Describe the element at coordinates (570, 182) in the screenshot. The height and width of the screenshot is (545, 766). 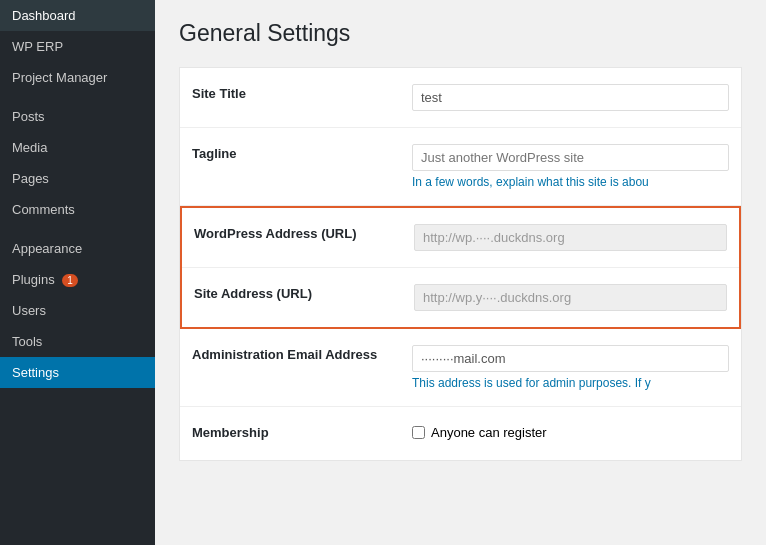
I see `tagline-hint: In a few words, explain what this site i…` at that location.